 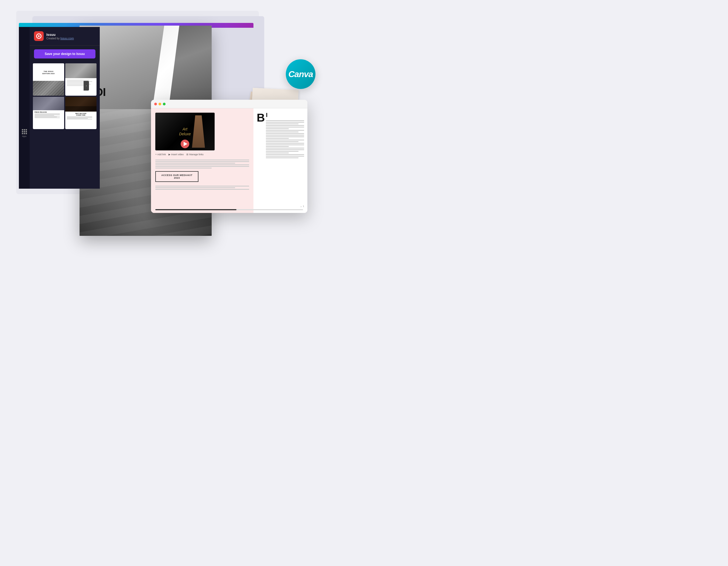 What do you see at coordinates (285, 139) in the screenshot?
I see `article-right-text-lines` at bounding box center [285, 139].